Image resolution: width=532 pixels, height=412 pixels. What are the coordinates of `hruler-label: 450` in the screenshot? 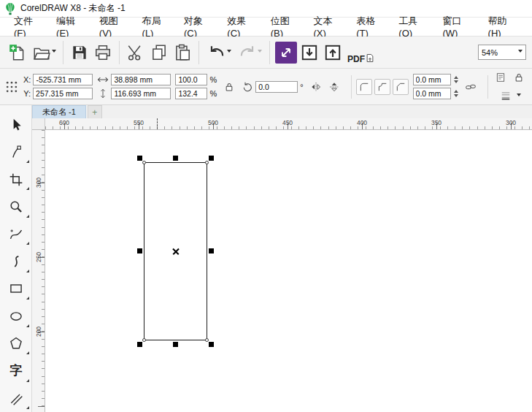 It's located at (288, 123).